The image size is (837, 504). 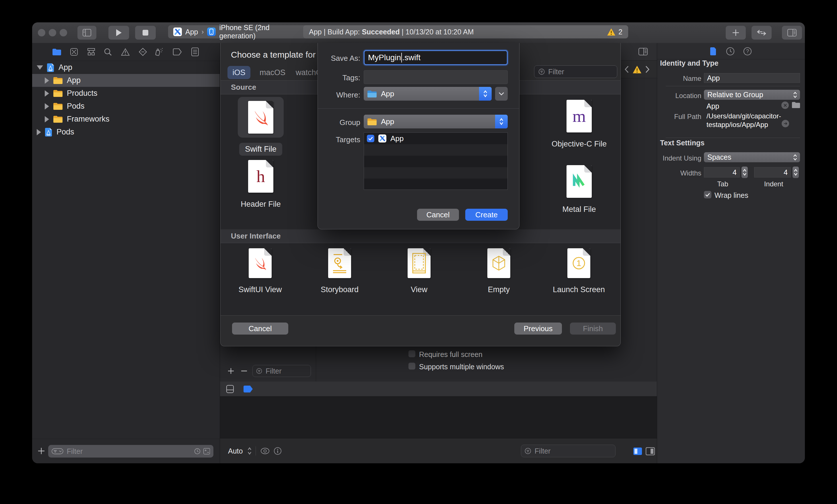 I want to click on variables-view-mode: Auto, so click(x=235, y=451).